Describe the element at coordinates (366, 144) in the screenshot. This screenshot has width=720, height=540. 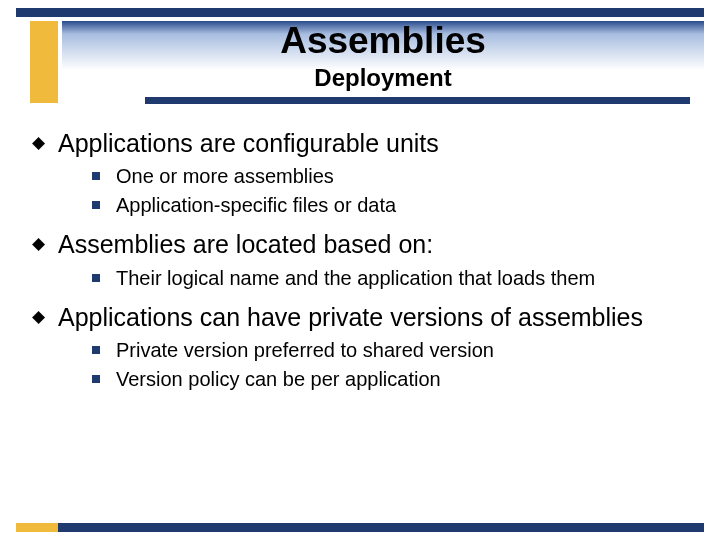
I see `bullet-lvl1: Applications are configurable units` at that location.